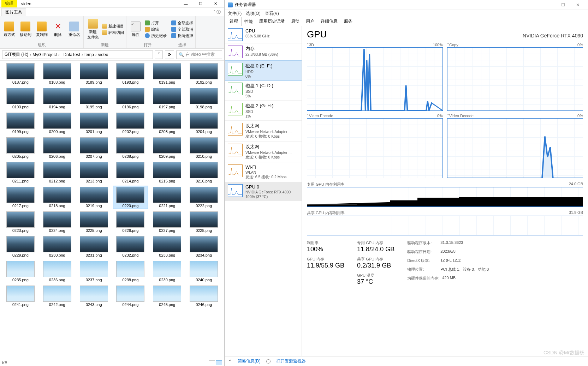 Image resolution: width=588 pixels, height=366 pixels. What do you see at coordinates (263, 90) in the screenshot?
I see `sidebar-item-disk1: 磁盘 1 (C: D:)SSD5%` at bounding box center [263, 90].